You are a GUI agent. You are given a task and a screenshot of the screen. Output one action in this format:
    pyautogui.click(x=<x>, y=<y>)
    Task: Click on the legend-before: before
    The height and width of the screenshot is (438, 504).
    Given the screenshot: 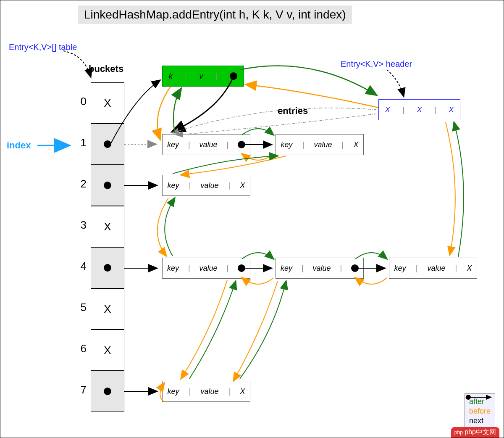 What is the action you would take?
    pyautogui.click(x=480, y=411)
    